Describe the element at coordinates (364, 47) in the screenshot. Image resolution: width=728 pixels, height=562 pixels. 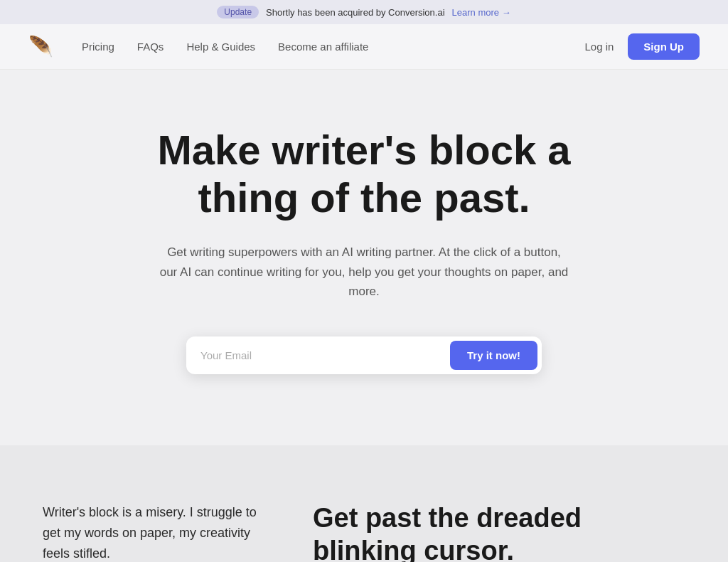
I see `navbar: 🪶 Pricing FAQs Help & Guides Become an a…` at that location.